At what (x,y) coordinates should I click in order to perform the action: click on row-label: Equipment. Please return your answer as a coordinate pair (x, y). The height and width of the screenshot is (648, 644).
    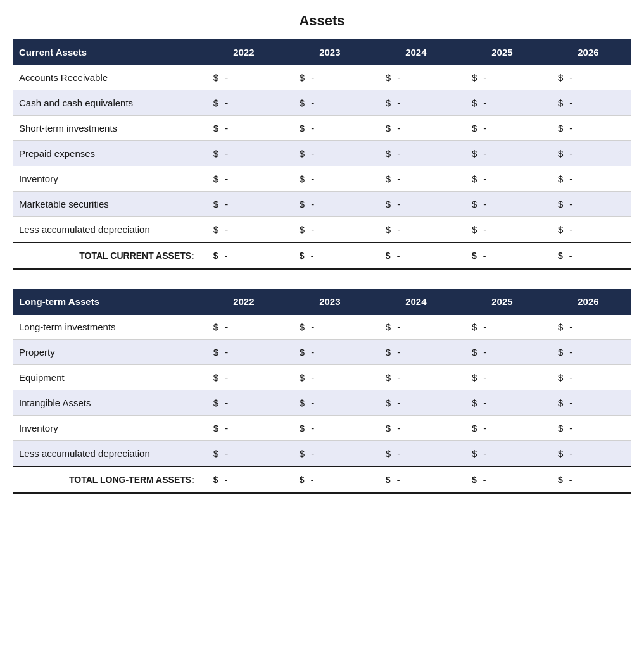
    Looking at the image, I should click on (106, 378).